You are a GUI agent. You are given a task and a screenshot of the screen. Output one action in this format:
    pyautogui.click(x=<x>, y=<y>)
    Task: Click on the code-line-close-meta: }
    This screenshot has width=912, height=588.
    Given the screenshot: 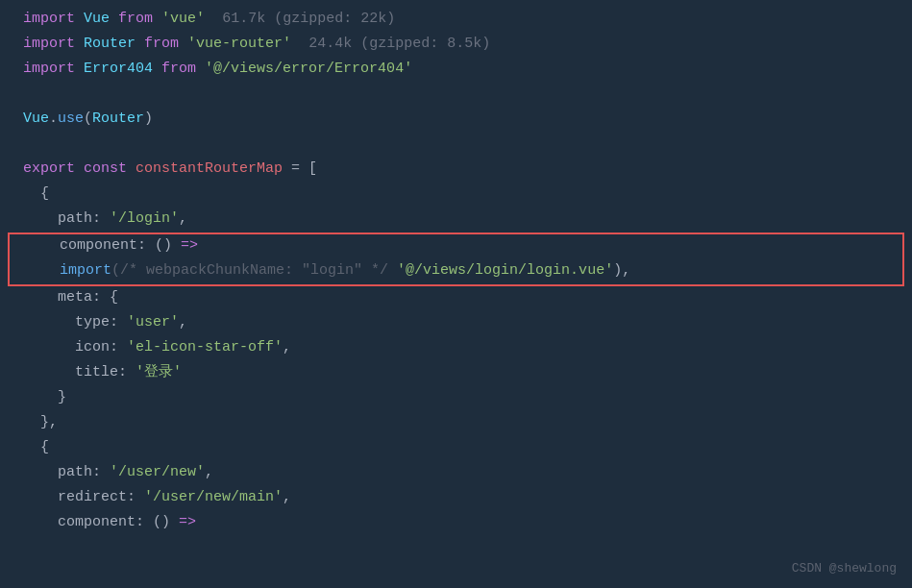 What is the action you would take?
    pyautogui.click(x=456, y=399)
    